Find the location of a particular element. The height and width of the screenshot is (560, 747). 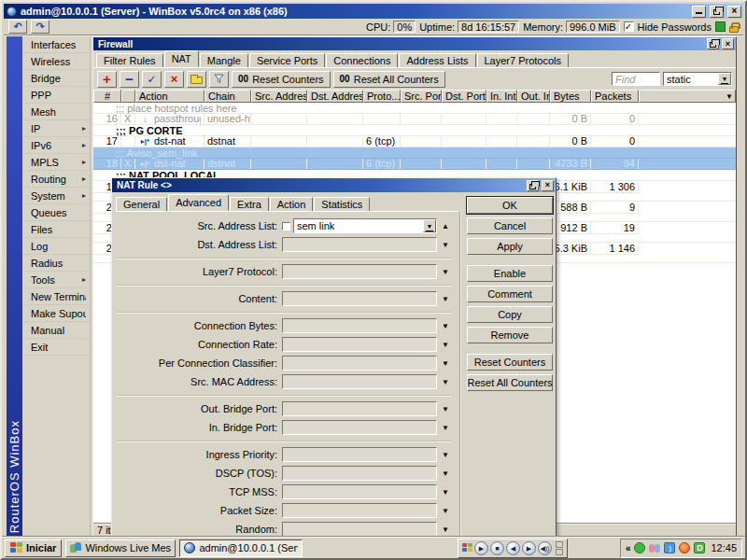

media-player-mini-buttons is located at coordinates (559, 549).